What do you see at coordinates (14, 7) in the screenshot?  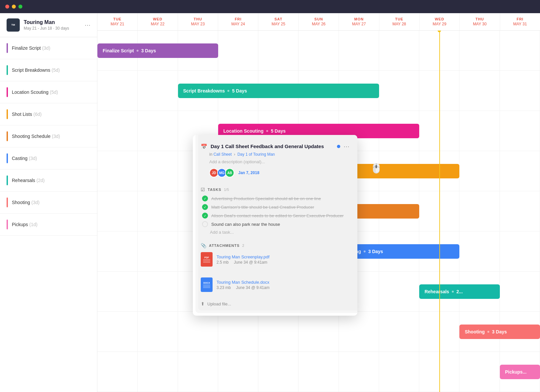 I see `minimize-button` at bounding box center [14, 7].